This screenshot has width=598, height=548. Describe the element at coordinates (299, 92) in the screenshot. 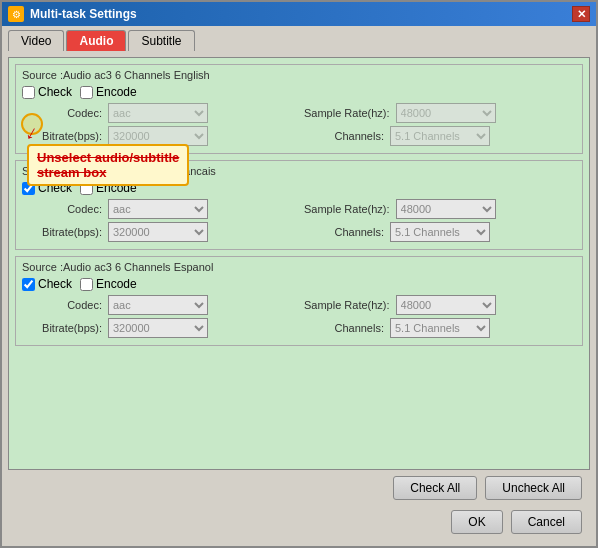

I see `stream-controls-1: Check Encode` at that location.